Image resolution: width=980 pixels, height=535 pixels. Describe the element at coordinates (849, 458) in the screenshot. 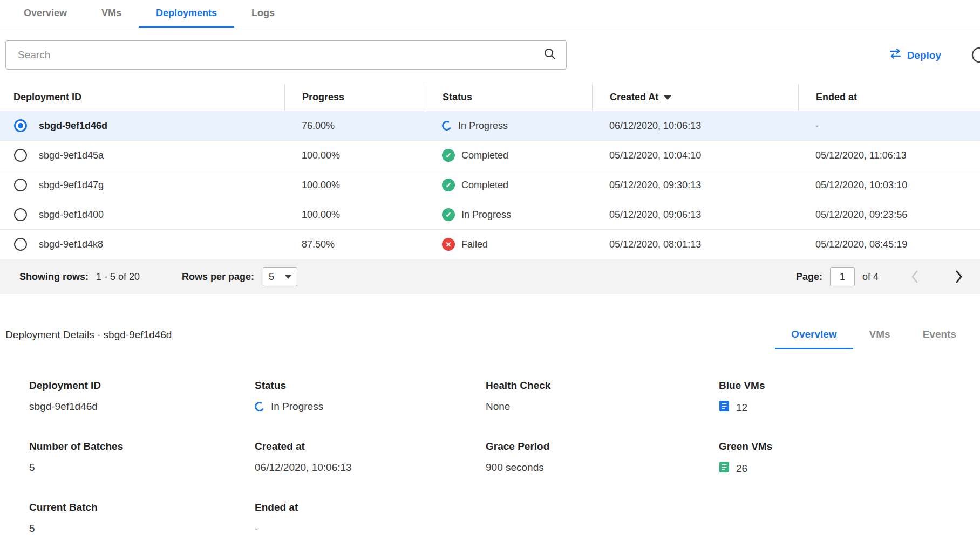

I see `field-green-vms: Green VMs 26` at that location.